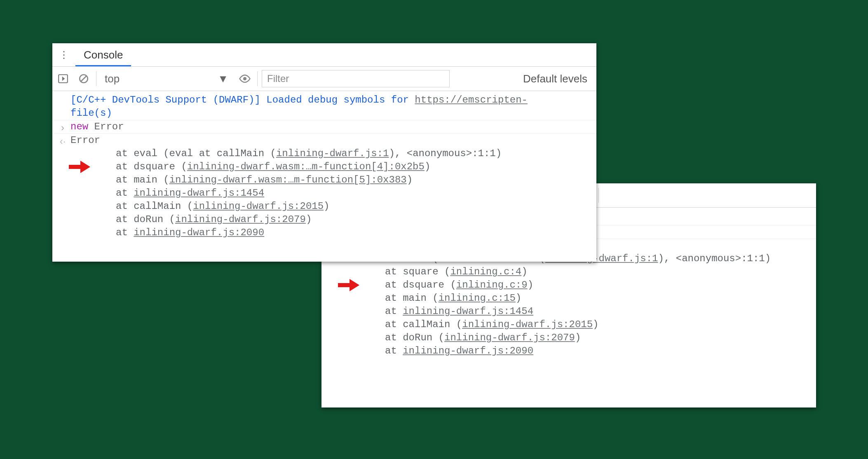  What do you see at coordinates (324, 55) in the screenshot?
I see `tab-bar: ⋮ Console` at bounding box center [324, 55].